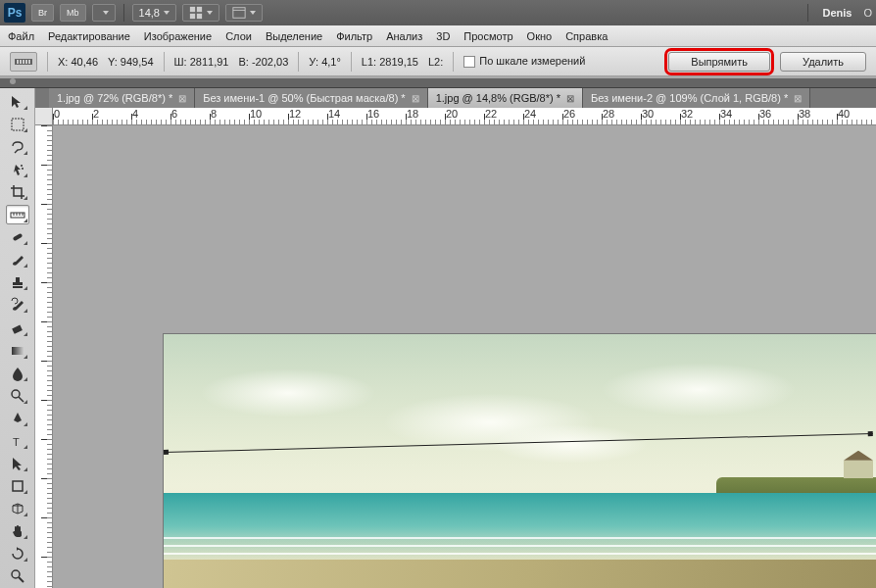 The width and height of the screenshot is (876, 588). What do you see at coordinates (697, 98) in the screenshot?
I see `document-tab: Без имени-2 @ 109% (Слой 1, RGB/8) *⊠` at bounding box center [697, 98].